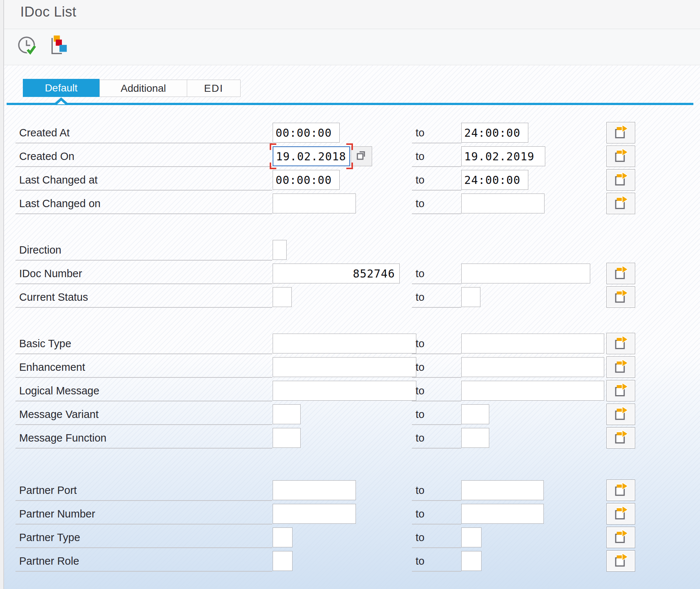 This screenshot has width=700, height=589. Describe the element at coordinates (526, 273) in the screenshot. I see `idoc-number-to-input` at that location.